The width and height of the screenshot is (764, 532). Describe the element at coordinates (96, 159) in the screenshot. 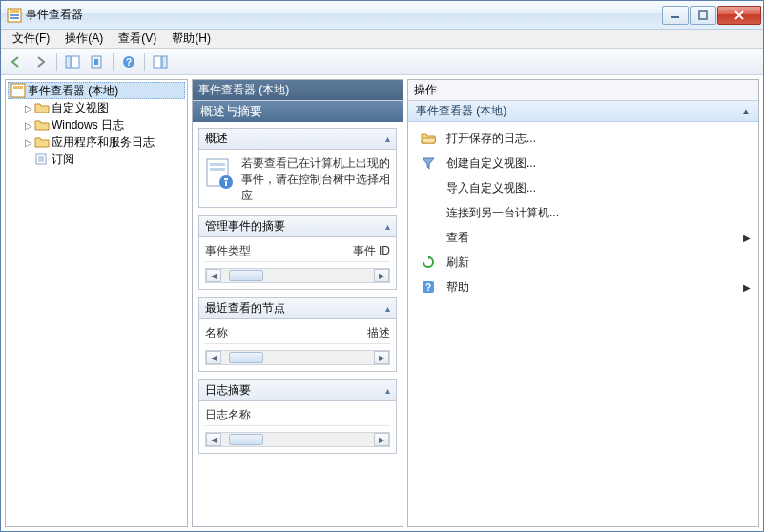

I see `tree-item-subscriptions: 订阅` at that location.